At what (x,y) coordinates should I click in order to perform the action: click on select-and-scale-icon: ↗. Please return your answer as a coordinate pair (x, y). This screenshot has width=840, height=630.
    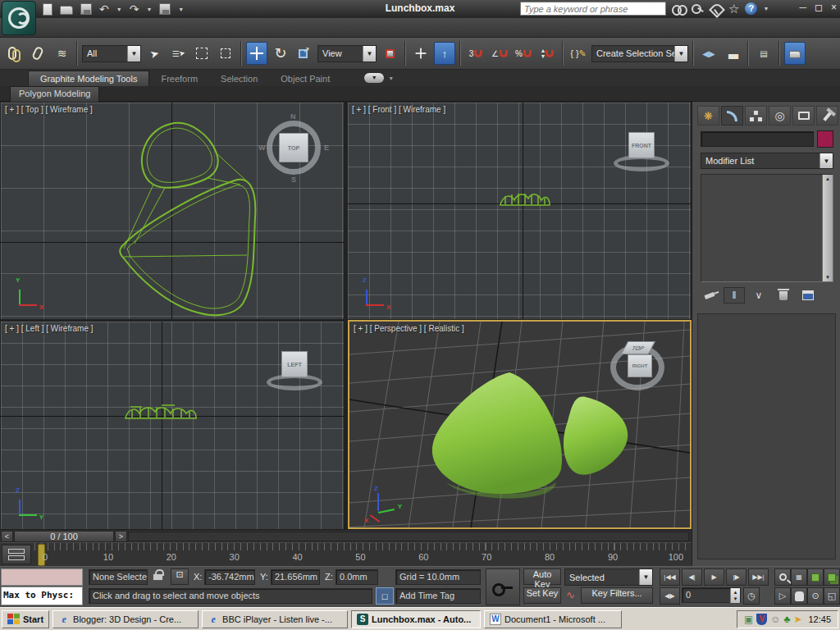
    Looking at the image, I should click on (304, 53).